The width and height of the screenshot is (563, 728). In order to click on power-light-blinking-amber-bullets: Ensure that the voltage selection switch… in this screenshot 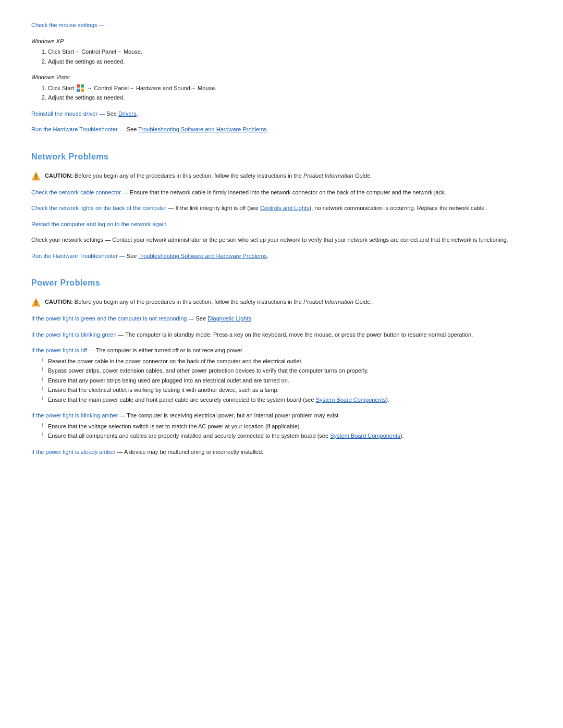, I will do `click(287, 431)`.